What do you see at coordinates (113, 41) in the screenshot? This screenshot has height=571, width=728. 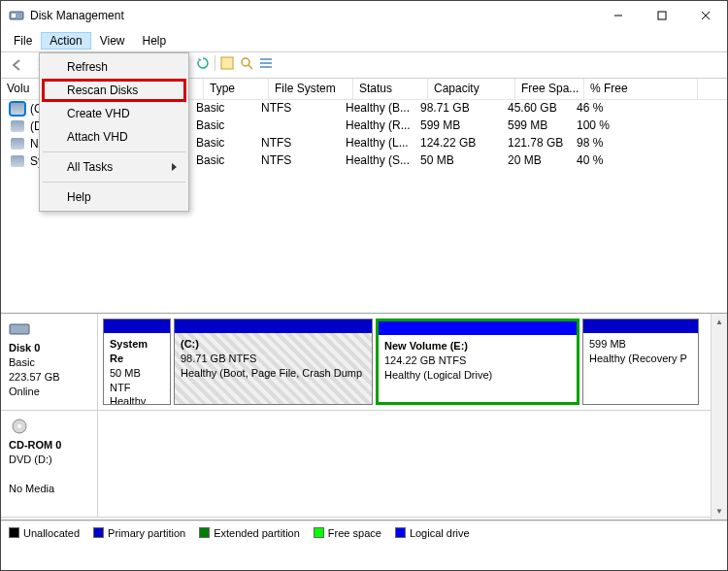 I see `menu-view: View` at bounding box center [113, 41].